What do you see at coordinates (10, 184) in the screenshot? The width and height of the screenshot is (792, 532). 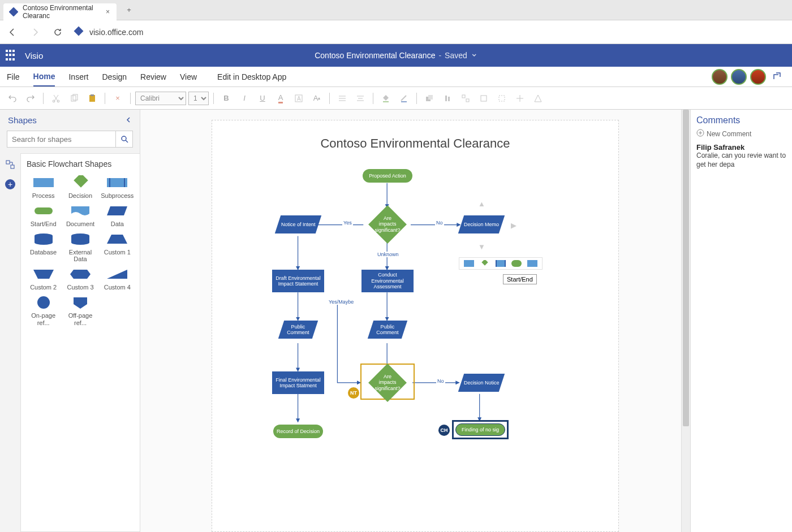 I see `add-stencil-button: +` at bounding box center [10, 184].